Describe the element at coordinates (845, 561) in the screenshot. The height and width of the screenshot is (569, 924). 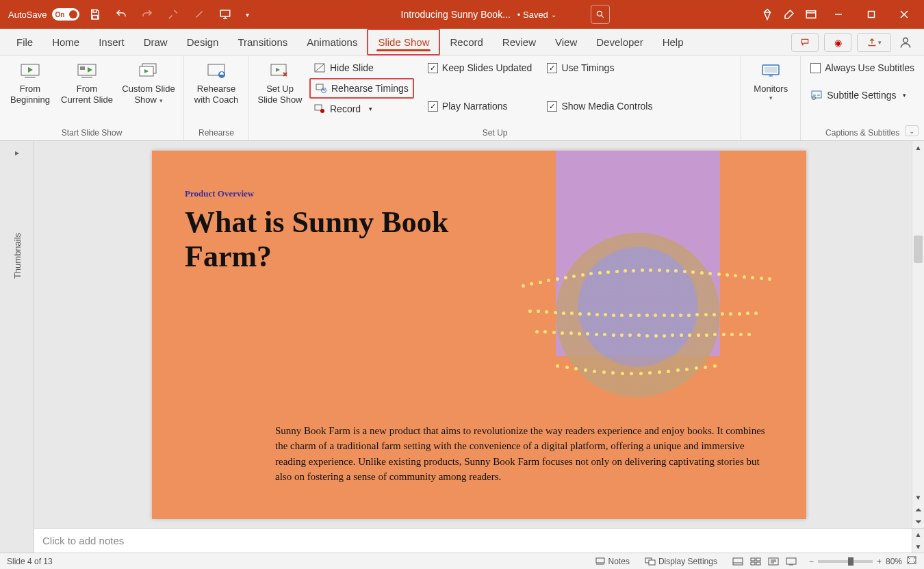
I see `zoom-slider` at that location.